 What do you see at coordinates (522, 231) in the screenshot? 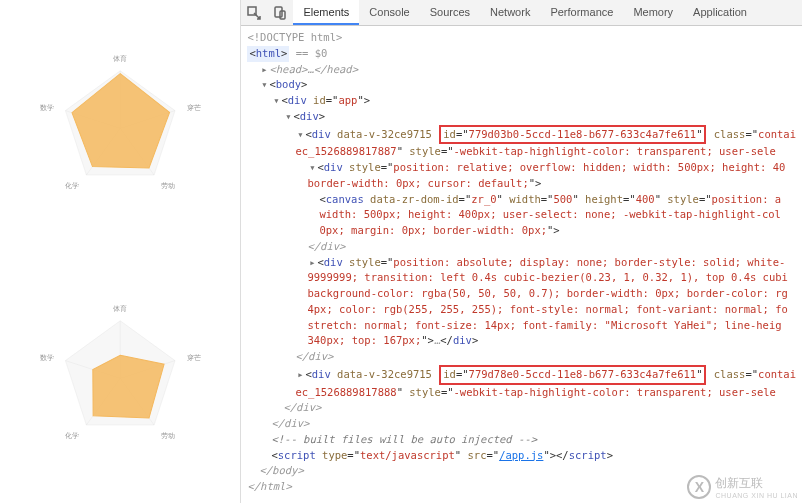
I see `code-line: 0px; margin: 0px; border-width: 0px;">` at bounding box center [522, 231].